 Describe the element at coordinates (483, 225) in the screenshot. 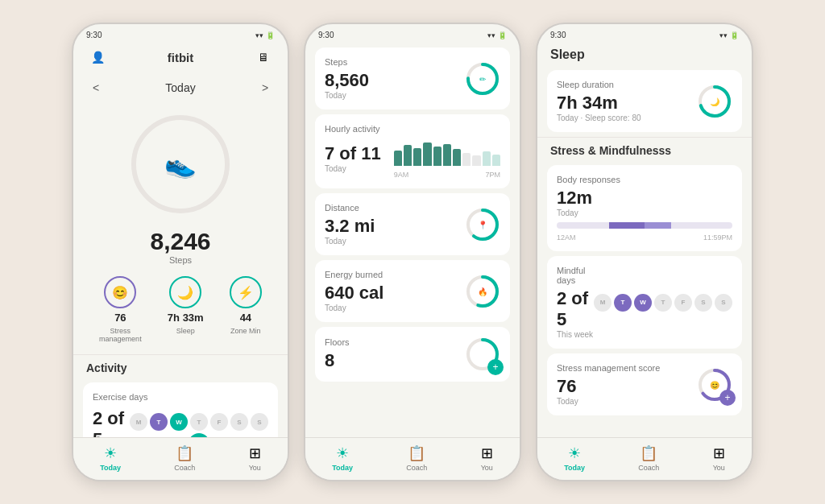

I see `distance-circle: 📍` at that location.